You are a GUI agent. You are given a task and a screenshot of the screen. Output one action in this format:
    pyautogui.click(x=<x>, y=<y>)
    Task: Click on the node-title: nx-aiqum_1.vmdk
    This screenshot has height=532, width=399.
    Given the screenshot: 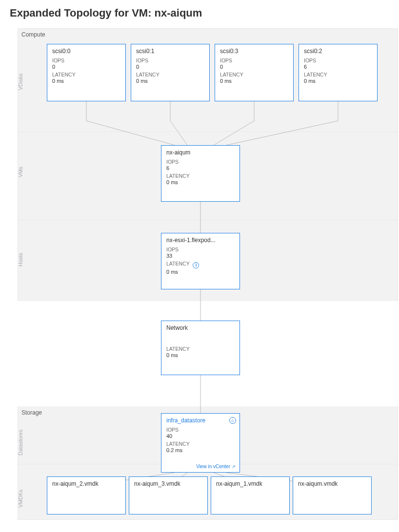 What is the action you would take?
    pyautogui.click(x=250, y=484)
    